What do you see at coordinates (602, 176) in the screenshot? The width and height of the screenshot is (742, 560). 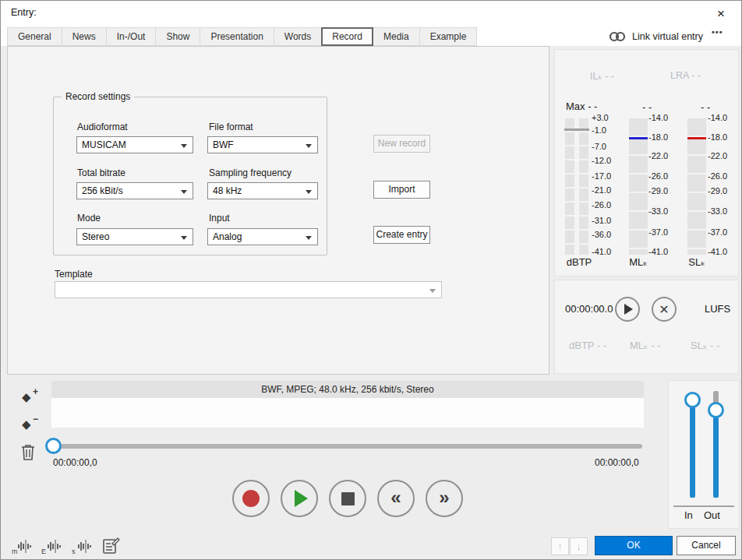 I see `meter-tick-label: -17.0` at bounding box center [602, 176].